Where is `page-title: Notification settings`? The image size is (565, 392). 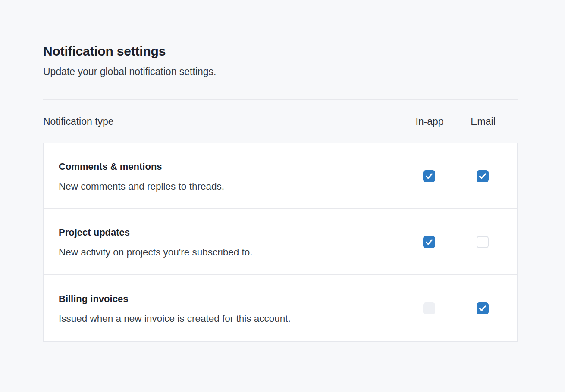 page-title: Notification settings is located at coordinates (280, 51).